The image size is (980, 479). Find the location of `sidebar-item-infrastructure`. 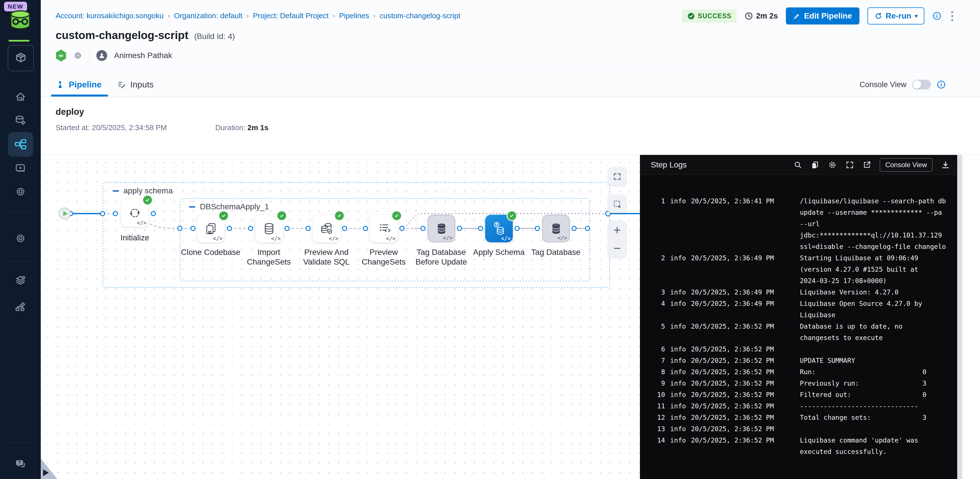

sidebar-item-infrastructure is located at coordinates (21, 306).